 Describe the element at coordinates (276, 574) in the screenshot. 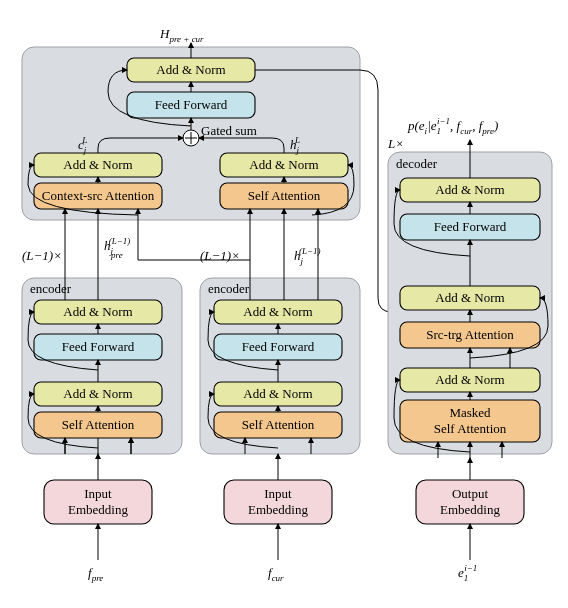

I see `f-cur: fcur` at that location.